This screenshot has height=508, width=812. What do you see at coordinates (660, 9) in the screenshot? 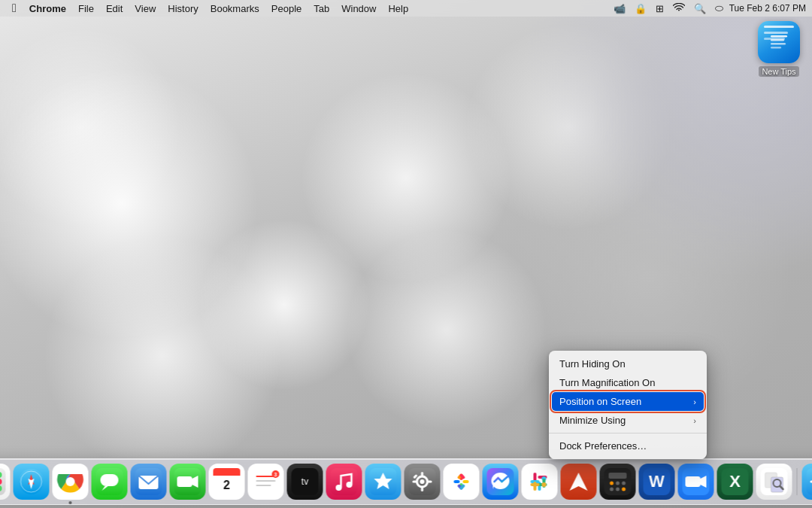
I see `control-center-icon: ⊞` at bounding box center [660, 9].